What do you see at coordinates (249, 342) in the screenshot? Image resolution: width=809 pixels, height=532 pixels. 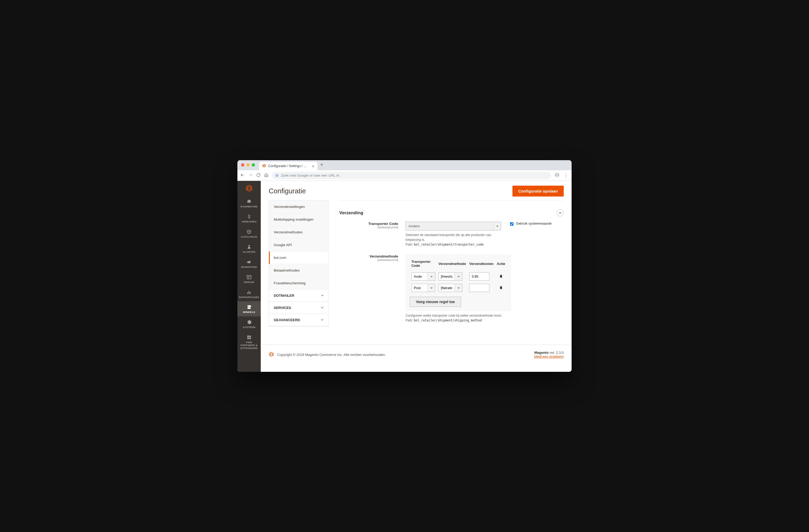 I see `sidebar-item-partners: FIND PARTNERS & EXTENSIONS` at bounding box center [249, 342].